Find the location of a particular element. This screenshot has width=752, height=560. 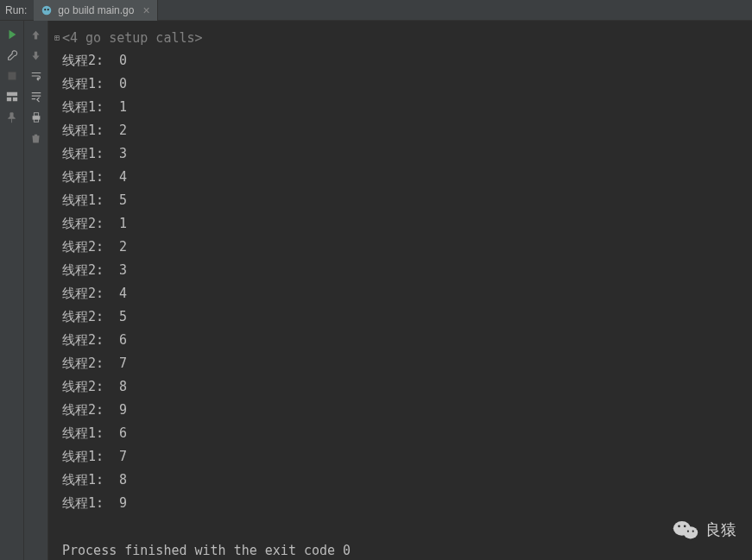

console-line: 线程2: 6 is located at coordinates (401, 340).